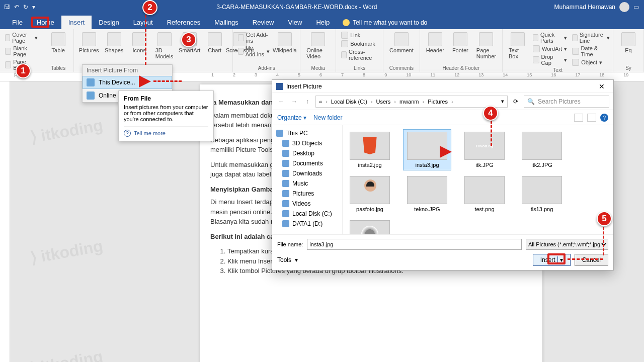 The image size is (644, 362). I want to click on document-title: 3-CARA-MEMASUKKAN-GAMBAR-KE-WORD.docx - …, so click(297, 7).